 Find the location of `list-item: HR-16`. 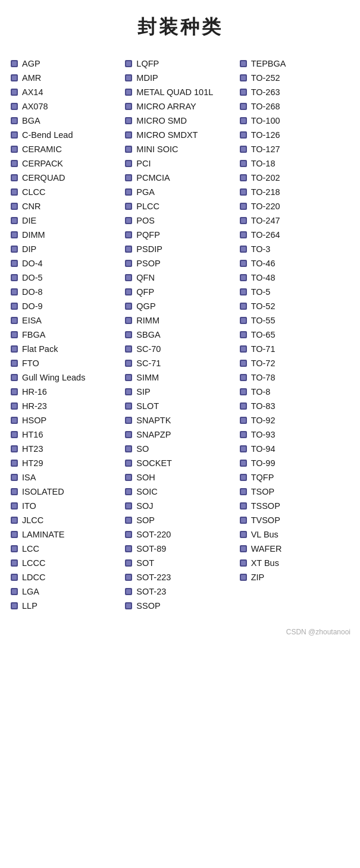

list-item: HR-16 is located at coordinates (65, 392).